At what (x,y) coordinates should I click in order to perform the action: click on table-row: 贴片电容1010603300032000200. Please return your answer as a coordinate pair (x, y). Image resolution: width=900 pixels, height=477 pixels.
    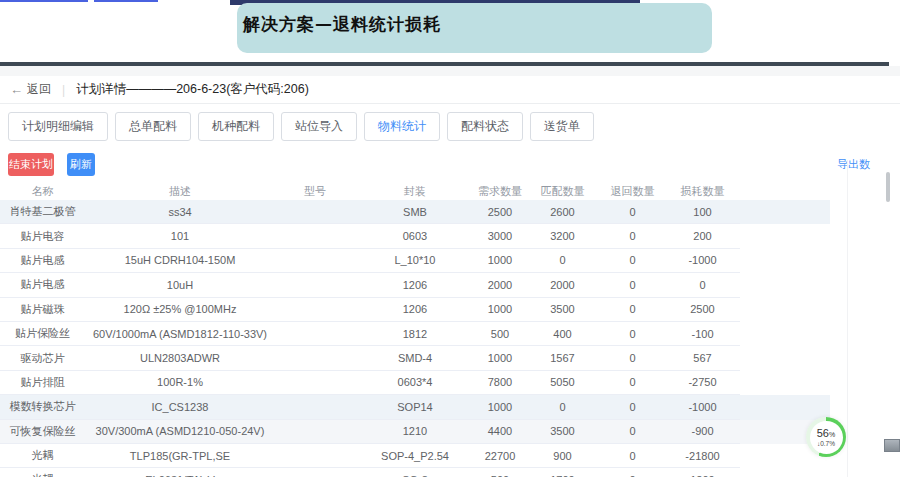
    Looking at the image, I should click on (415, 236).